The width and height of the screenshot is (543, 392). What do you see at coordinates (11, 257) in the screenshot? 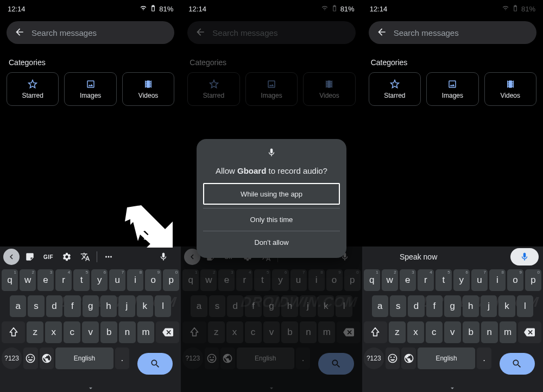
I see `chevron-left-icon` at bounding box center [11, 257].